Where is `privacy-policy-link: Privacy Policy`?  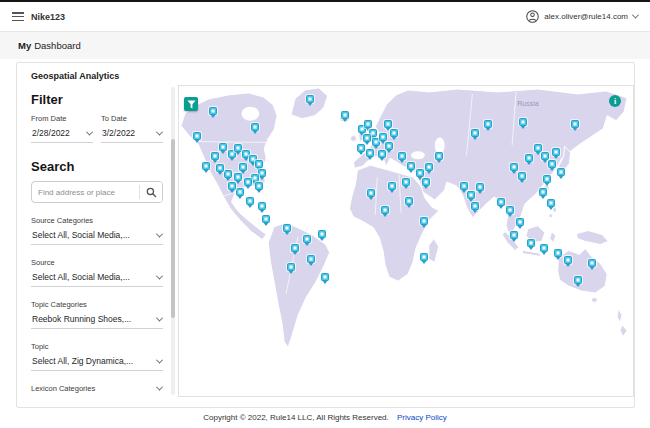
privacy-policy-link: Privacy Policy is located at coordinates (422, 418).